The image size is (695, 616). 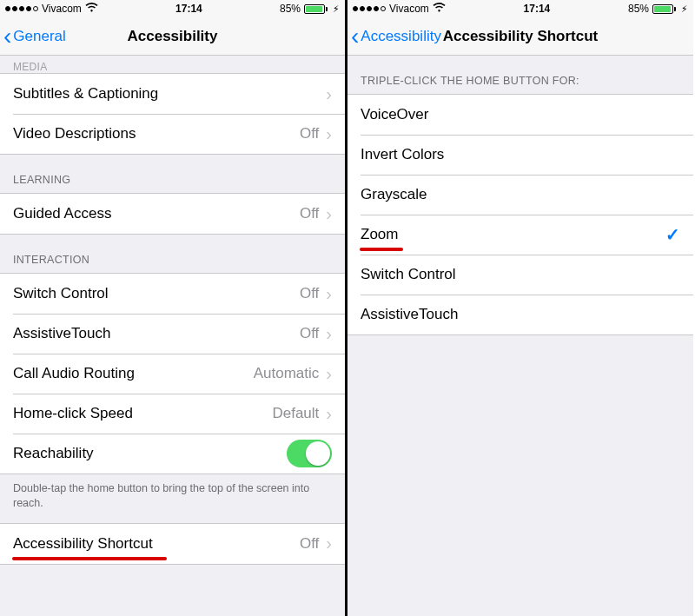 I want to click on row-home-click-speed: Home-click Speed Default›, so click(x=172, y=414).